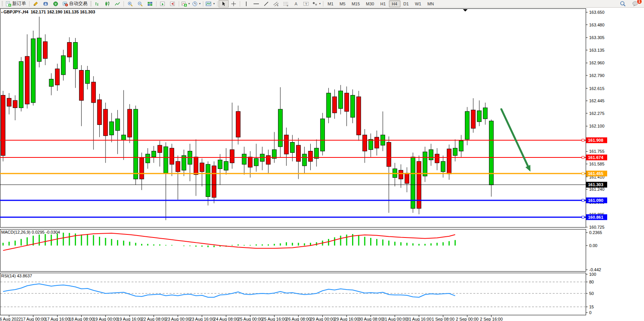 The height and width of the screenshot is (321, 644). What do you see at coordinates (597, 12) in the screenshot?
I see `price-tick: 163.650` at bounding box center [597, 12].